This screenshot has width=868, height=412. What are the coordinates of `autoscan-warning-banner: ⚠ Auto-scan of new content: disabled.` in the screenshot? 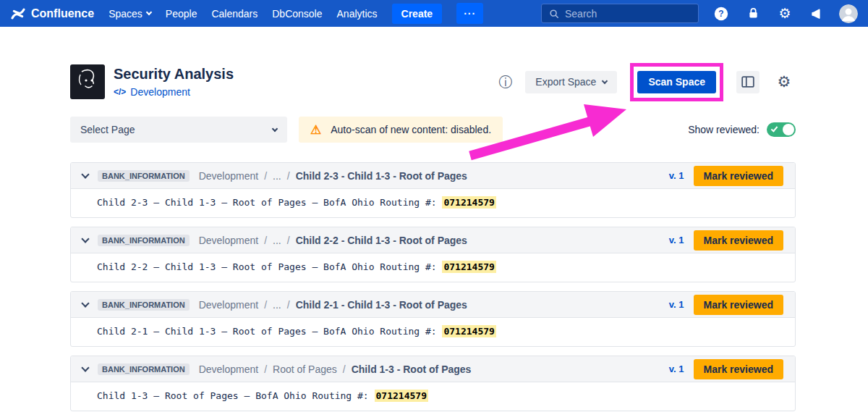 It's located at (401, 130).